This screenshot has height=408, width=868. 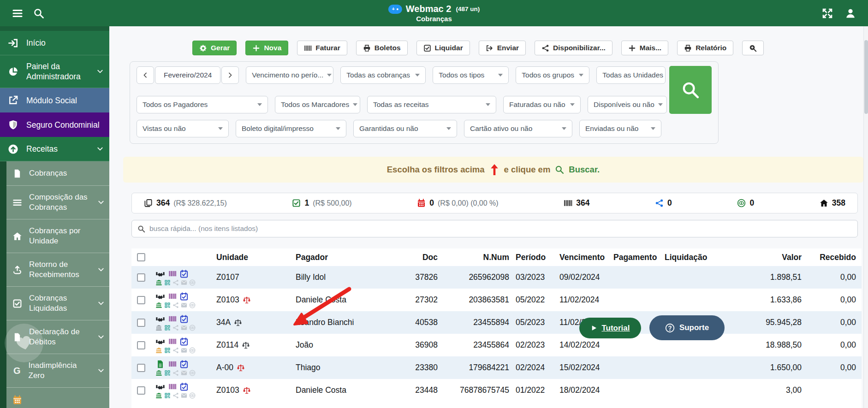 I want to click on filter-tipo-cobranca: Todas as cobranças, so click(x=383, y=75).